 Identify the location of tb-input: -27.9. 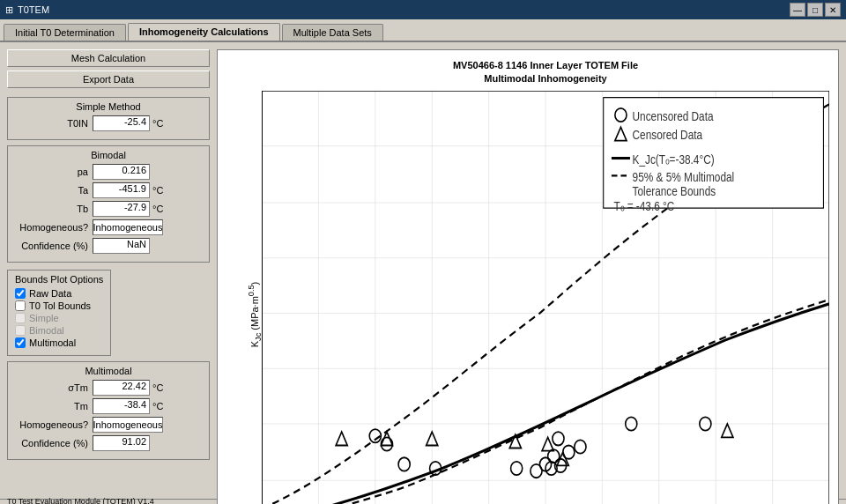
(122, 209).